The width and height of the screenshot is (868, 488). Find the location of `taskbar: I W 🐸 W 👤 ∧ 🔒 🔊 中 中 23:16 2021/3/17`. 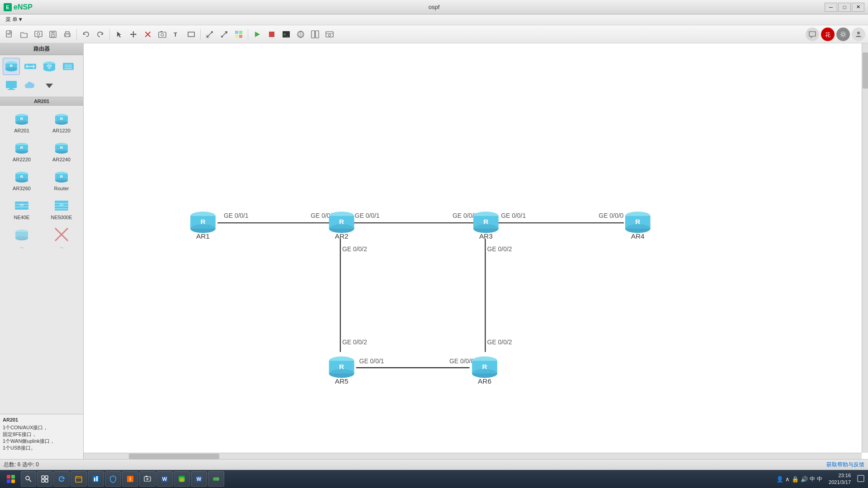

taskbar: I W 🐸 W 👤 ∧ 🔒 🔊 中 中 23:16 2021/3/17 is located at coordinates (434, 479).